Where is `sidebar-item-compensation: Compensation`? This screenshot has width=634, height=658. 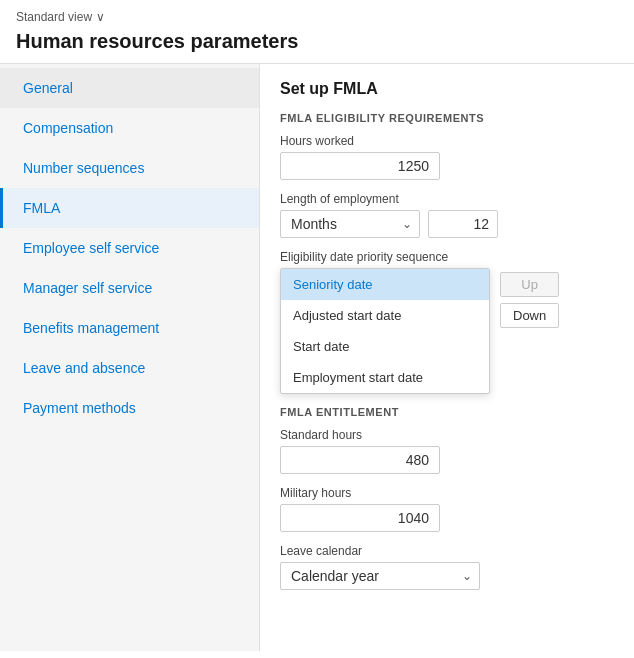 sidebar-item-compensation: Compensation is located at coordinates (130, 128).